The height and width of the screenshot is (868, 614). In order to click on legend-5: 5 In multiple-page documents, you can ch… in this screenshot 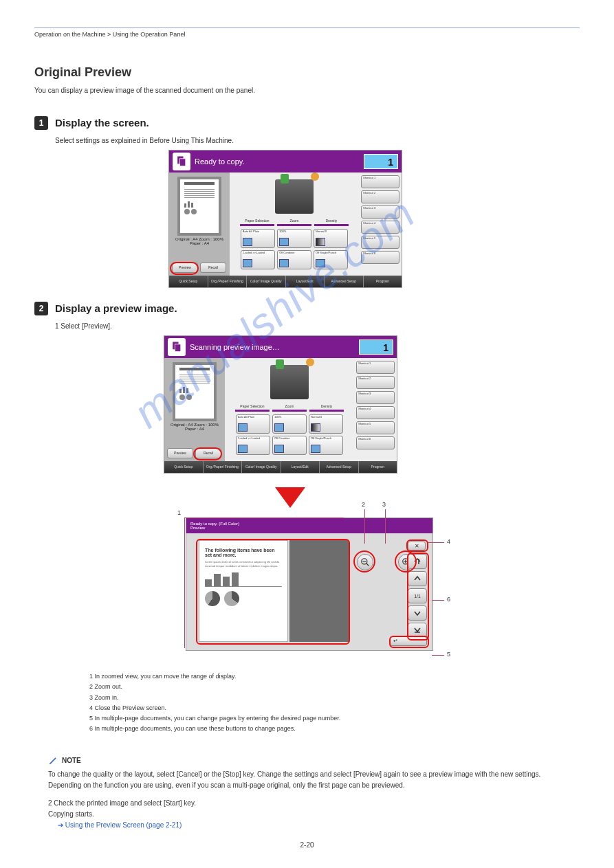, I will do `click(334, 719)`.